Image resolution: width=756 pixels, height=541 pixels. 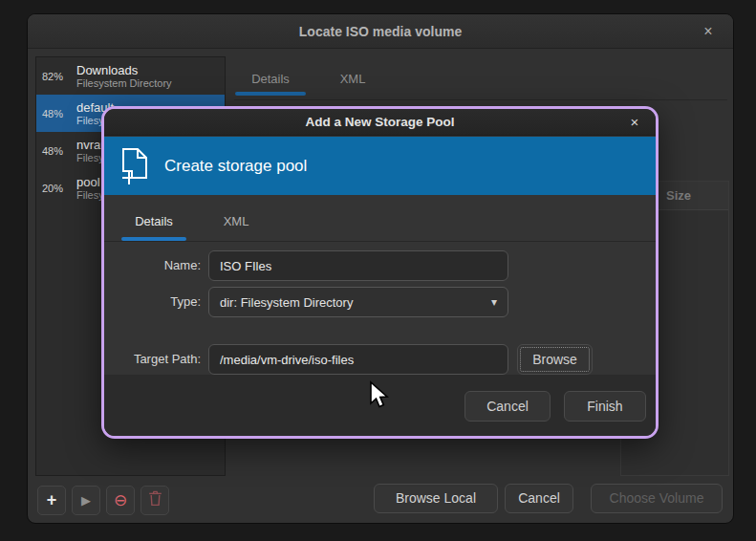 I want to click on type-dropdown-value: dir: Filesystem Directory, so click(x=287, y=302).